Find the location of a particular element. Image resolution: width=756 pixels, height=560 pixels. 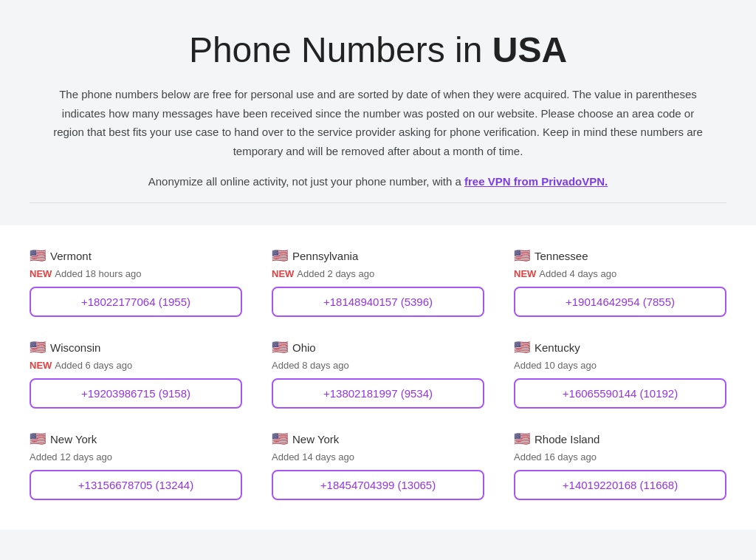

region-name: Rhode Island is located at coordinates (567, 439).